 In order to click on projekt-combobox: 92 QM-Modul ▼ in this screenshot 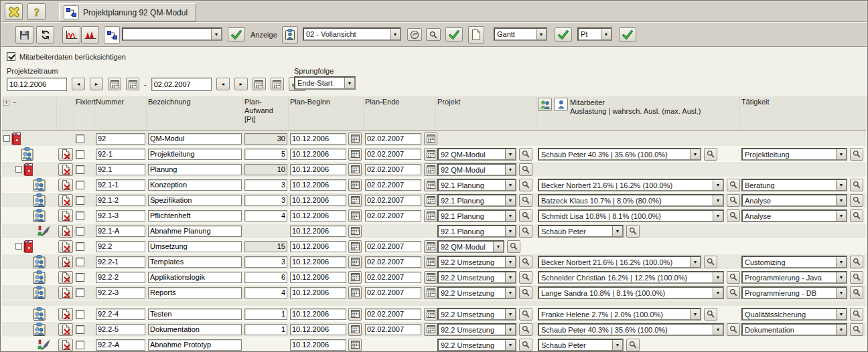, I will do `click(477, 170)`.